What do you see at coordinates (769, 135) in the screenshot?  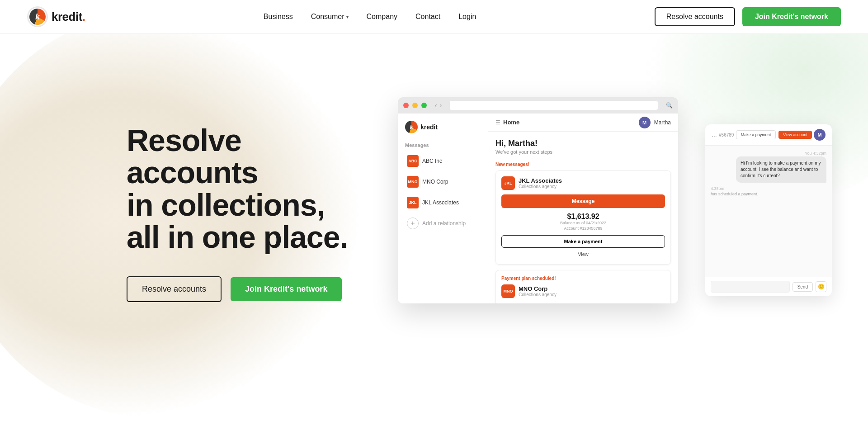 I see `chat-header: ... #56789 Make a payment View account M` at bounding box center [769, 135].